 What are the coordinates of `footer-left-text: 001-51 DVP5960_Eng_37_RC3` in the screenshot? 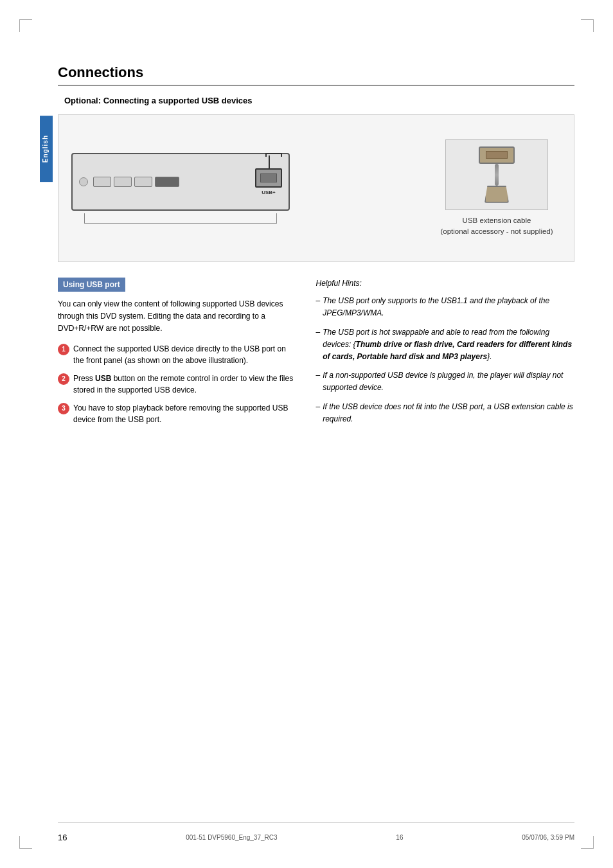 It's located at (231, 838).